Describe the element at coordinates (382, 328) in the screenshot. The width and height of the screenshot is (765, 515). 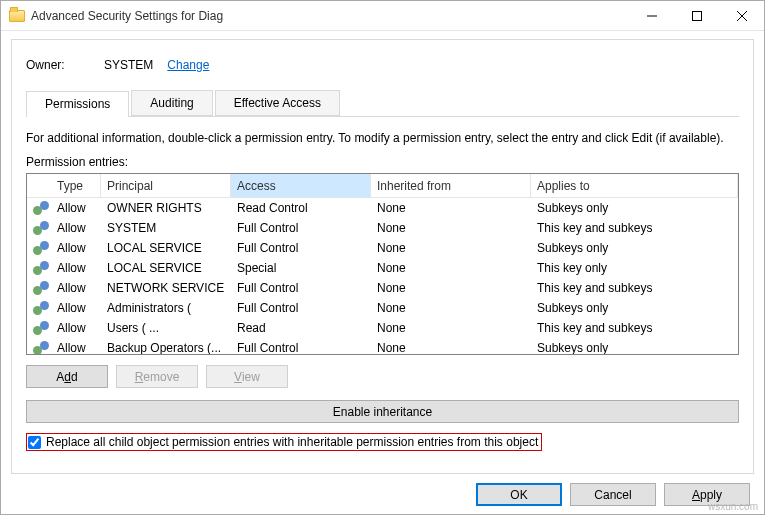
I see `table-row: AllowUsers ( ...ReadNoneThis key and sub…` at that location.